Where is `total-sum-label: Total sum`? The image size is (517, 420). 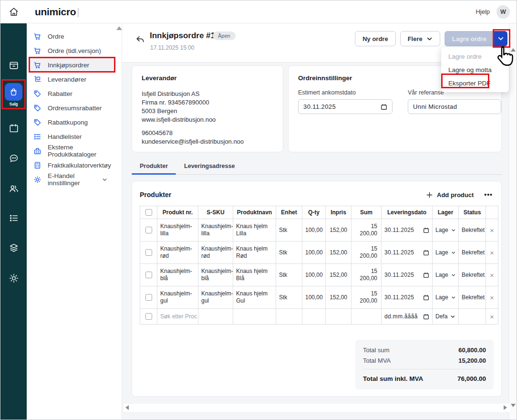 total-sum-label: Total sum is located at coordinates (376, 350).